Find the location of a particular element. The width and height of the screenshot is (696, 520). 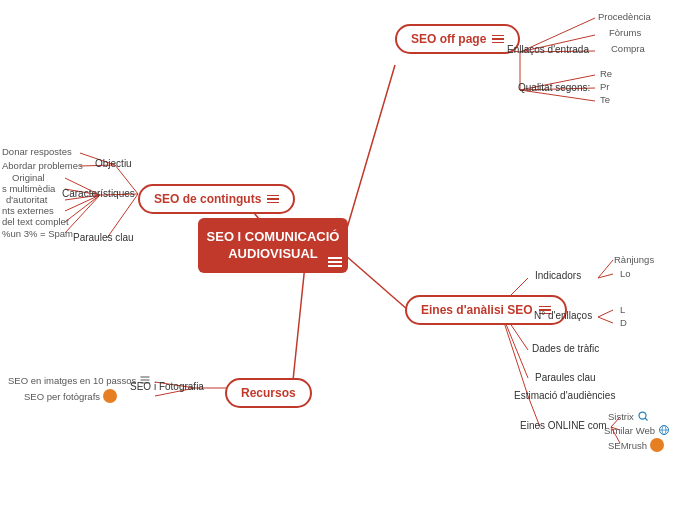

qualitat-node: Qualitat segons: is located at coordinates (554, 88).